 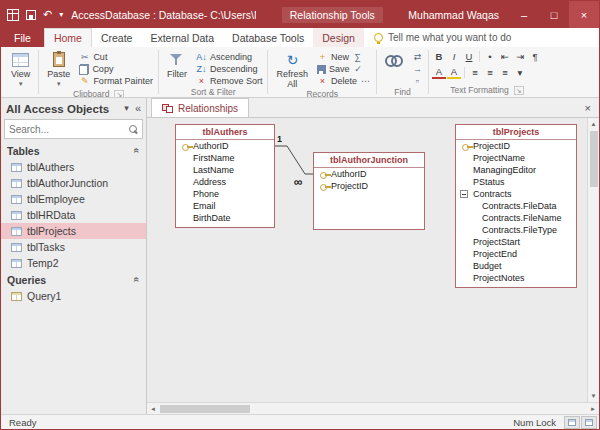 What do you see at coordinates (572, 422) in the screenshot?
I see `datasheet-view-button` at bounding box center [572, 422].